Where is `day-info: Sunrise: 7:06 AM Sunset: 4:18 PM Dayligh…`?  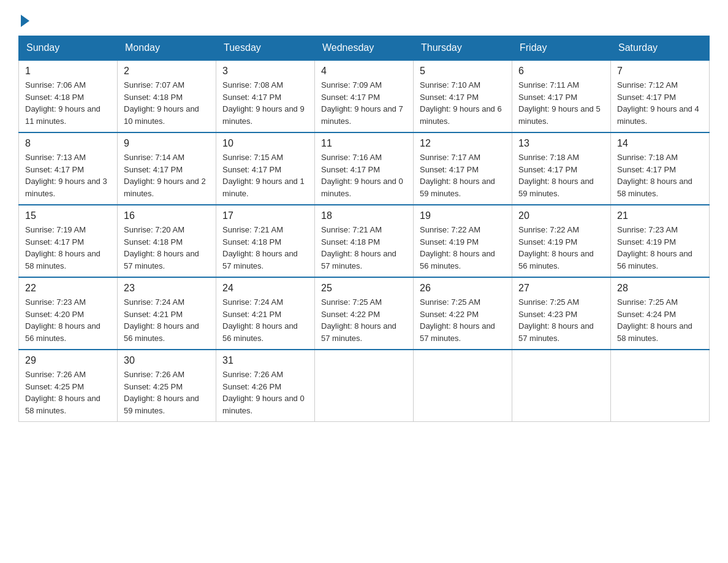 day-info: Sunrise: 7:06 AM Sunset: 4:18 PM Dayligh… is located at coordinates (68, 103).